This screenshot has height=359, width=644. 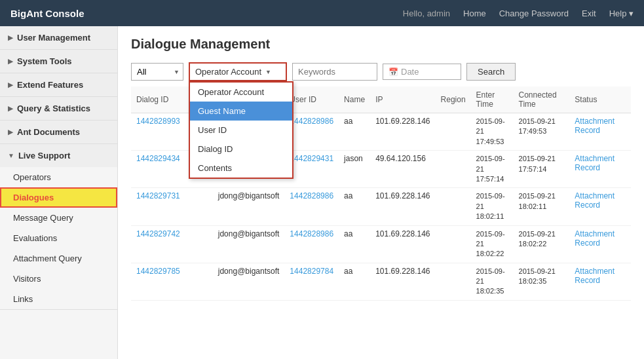 What do you see at coordinates (238, 72) in the screenshot?
I see `operator-account-button: Operator Account ▼` at bounding box center [238, 72].